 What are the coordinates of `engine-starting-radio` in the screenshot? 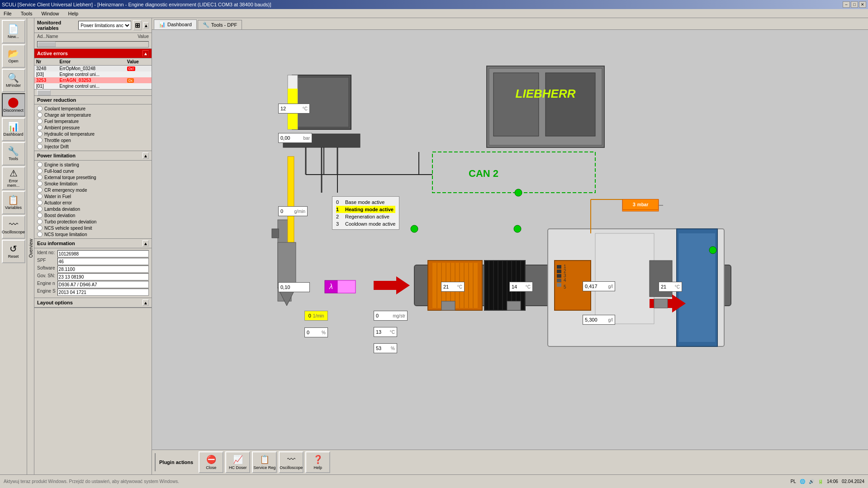 It's located at (40, 165).